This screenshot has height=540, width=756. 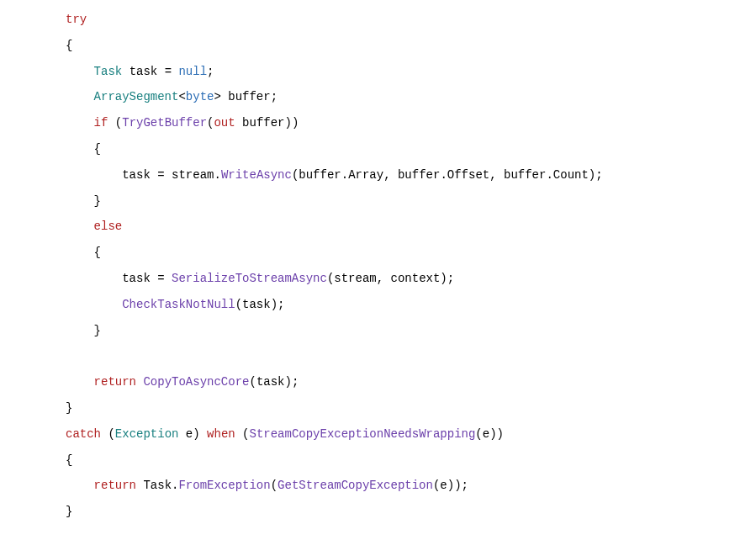 I want to click on code-line: task = SerializeToStreamAsync(stream, co…, so click(x=410, y=279).